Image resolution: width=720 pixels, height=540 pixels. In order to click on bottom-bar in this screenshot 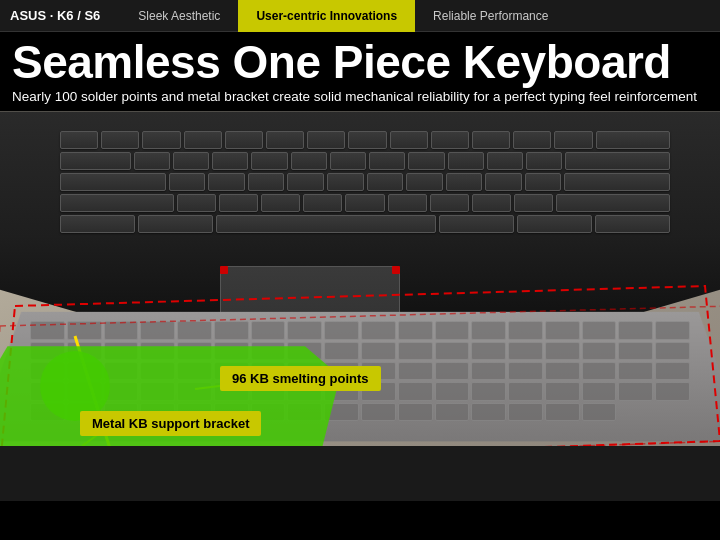, I will do `click(360, 474)`.